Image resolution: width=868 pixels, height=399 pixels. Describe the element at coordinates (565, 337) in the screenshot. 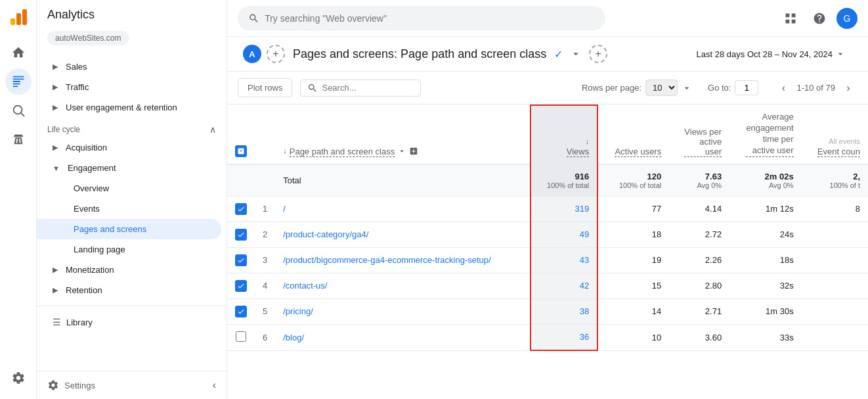

I see `row-views-cell: 36` at that location.